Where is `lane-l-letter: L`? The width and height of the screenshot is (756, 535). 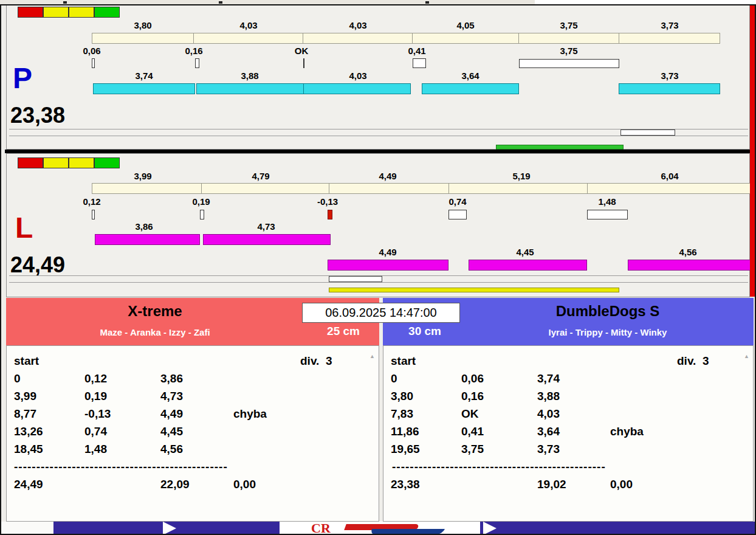
lane-l-letter: L is located at coordinates (24, 228).